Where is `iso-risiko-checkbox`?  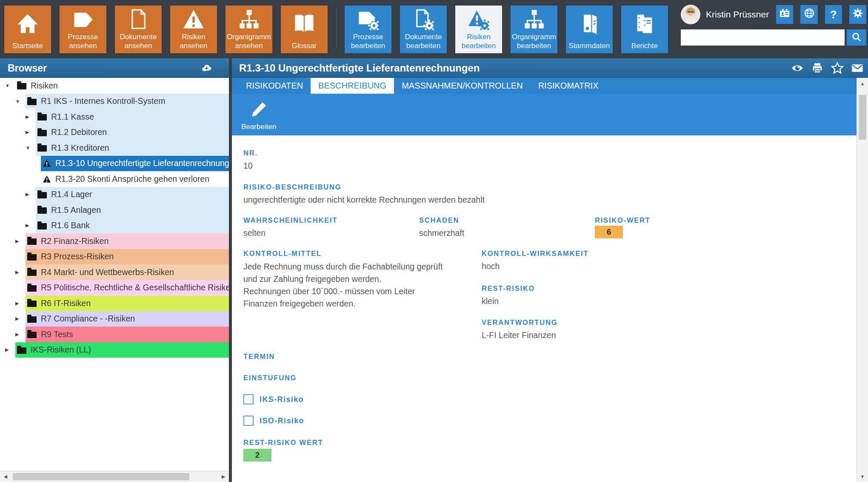 iso-risiko-checkbox is located at coordinates (248, 421).